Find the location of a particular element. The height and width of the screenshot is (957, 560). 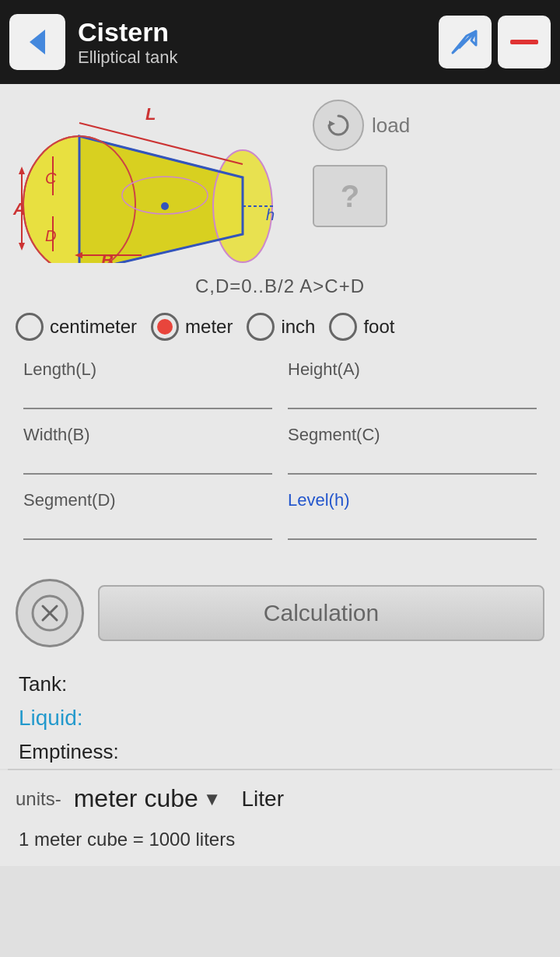

radio-foot-outer is located at coordinates (343, 327).